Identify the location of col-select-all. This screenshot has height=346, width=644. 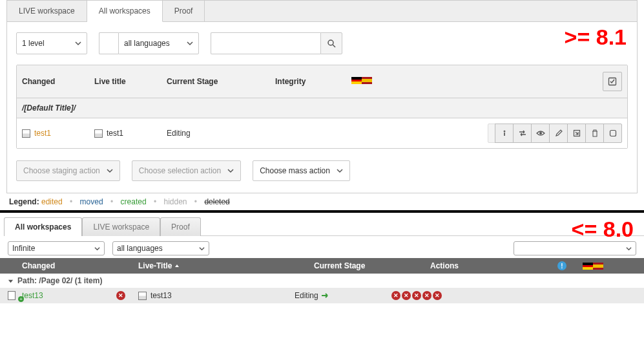
(612, 81).